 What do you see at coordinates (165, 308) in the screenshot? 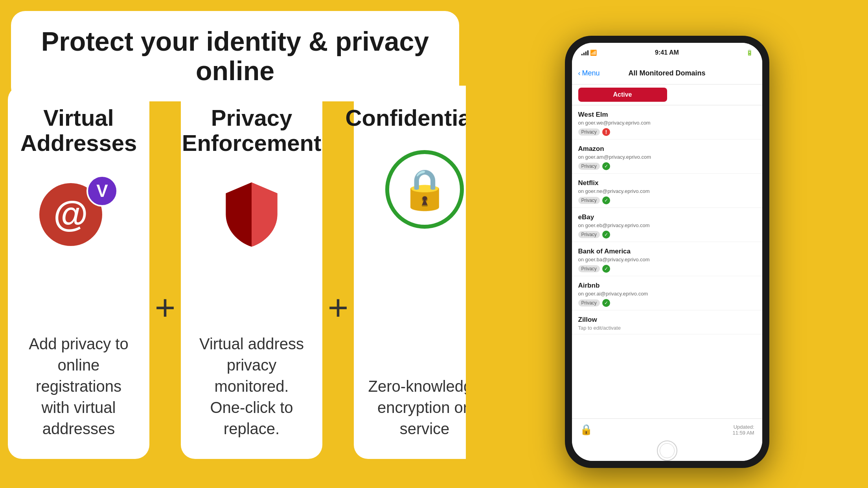
I see `plus-sign-1: +` at bounding box center [165, 308].